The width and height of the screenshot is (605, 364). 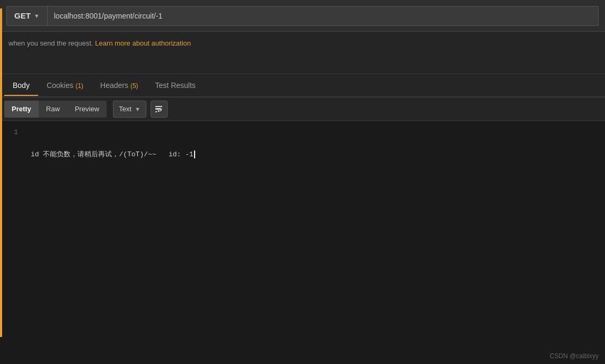 What do you see at coordinates (37, 16) in the screenshot?
I see `method-chevron-icon: ▼` at bounding box center [37, 16].